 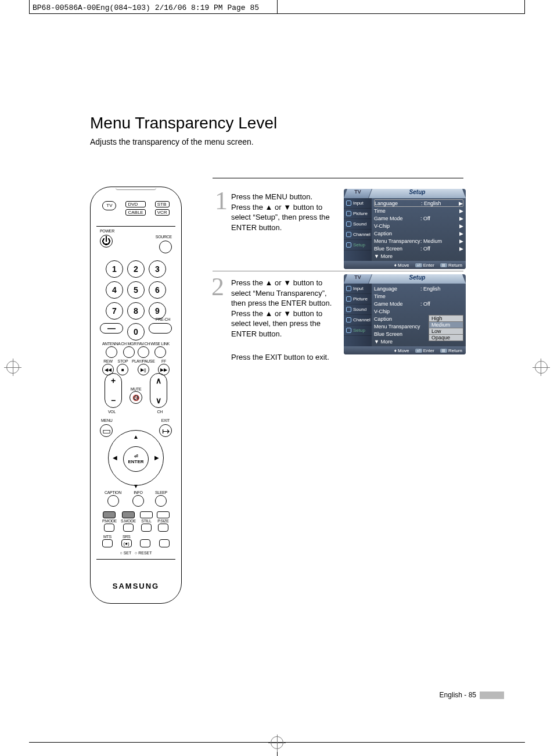 What do you see at coordinates (143, 370) in the screenshot?
I see `remote-play-button: ▶||` at bounding box center [143, 370].